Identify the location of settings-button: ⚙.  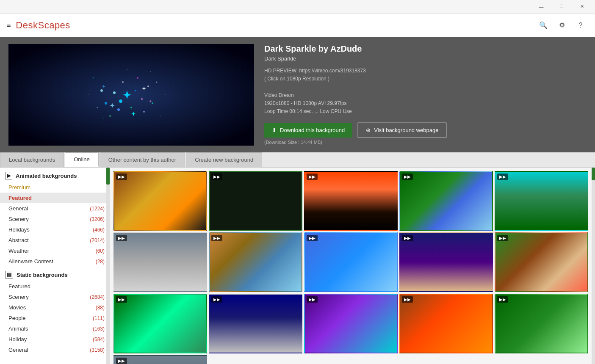
(562, 25).